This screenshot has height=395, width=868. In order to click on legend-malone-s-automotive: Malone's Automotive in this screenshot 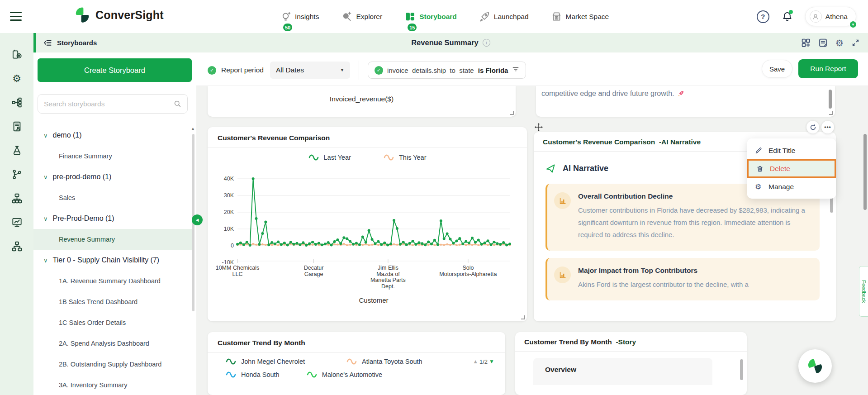, I will do `click(345, 375)`.